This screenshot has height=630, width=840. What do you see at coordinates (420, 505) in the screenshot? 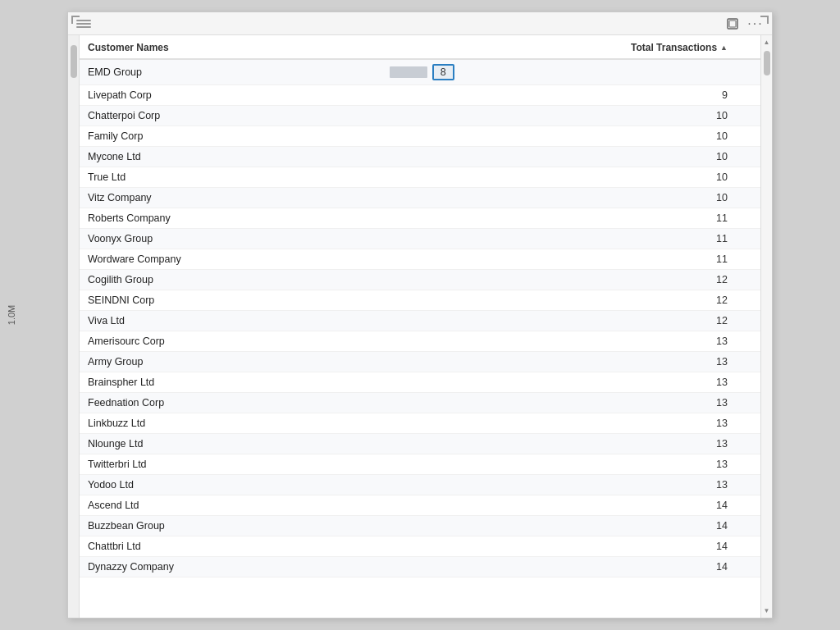
I see `table-row: Ascend Ltd14` at bounding box center [420, 505].